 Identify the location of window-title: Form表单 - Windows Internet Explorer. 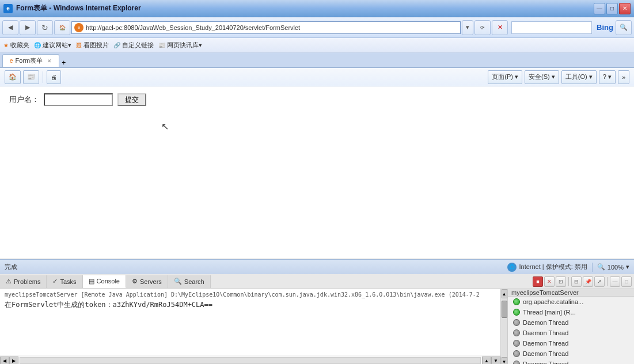
(78, 8).